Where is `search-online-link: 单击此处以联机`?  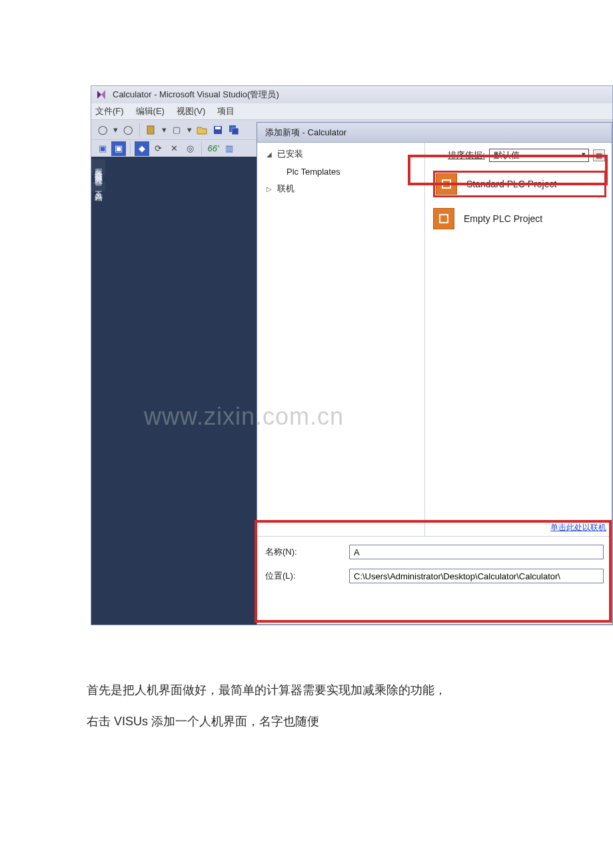 search-online-link: 单击此处以联机 is located at coordinates (578, 528).